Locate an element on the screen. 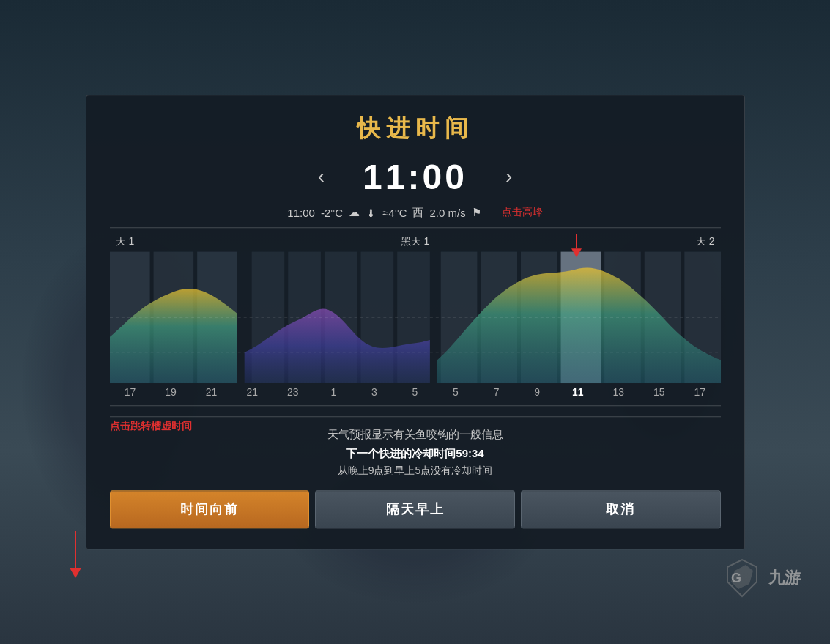  wave-temp: ≈4°C is located at coordinates (394, 212).